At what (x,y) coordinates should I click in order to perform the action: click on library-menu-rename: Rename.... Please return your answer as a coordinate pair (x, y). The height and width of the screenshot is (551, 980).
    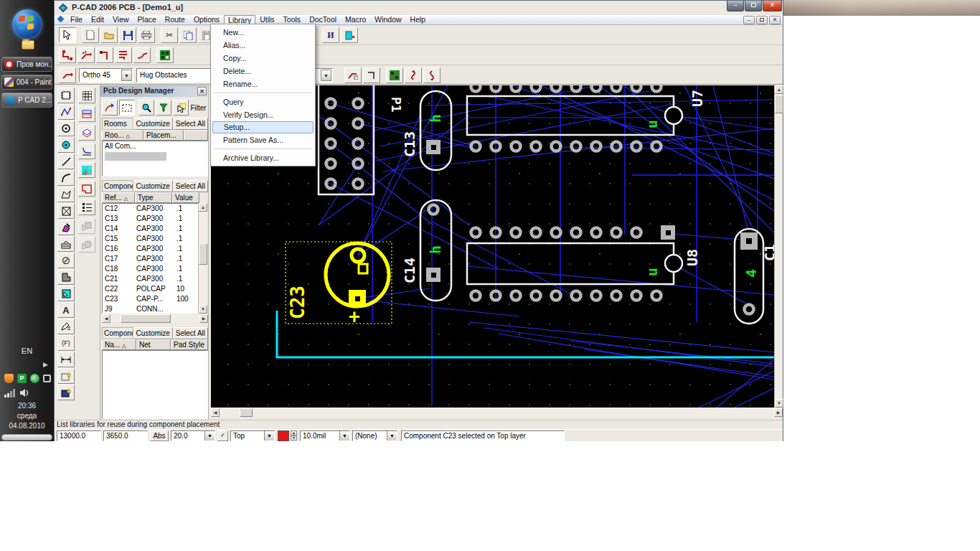
    Looking at the image, I should click on (263, 84).